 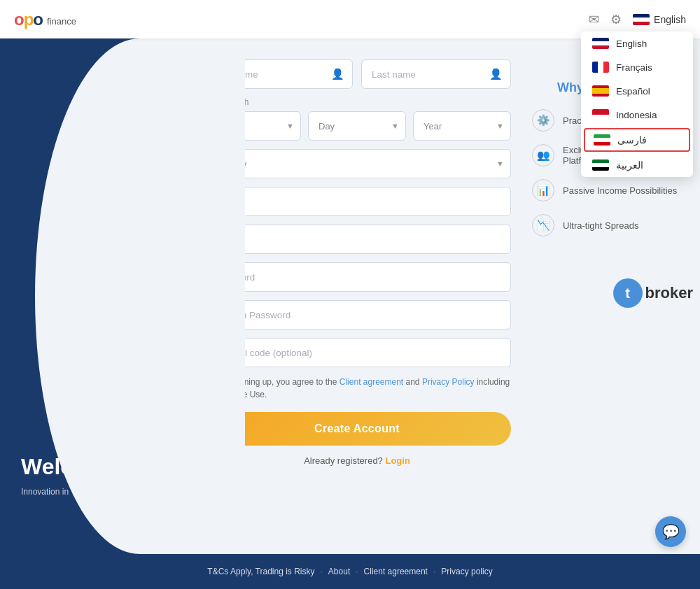 What do you see at coordinates (357, 388) in the screenshot?
I see `terms-row: By signing up, you agree to the Client a…` at bounding box center [357, 388].